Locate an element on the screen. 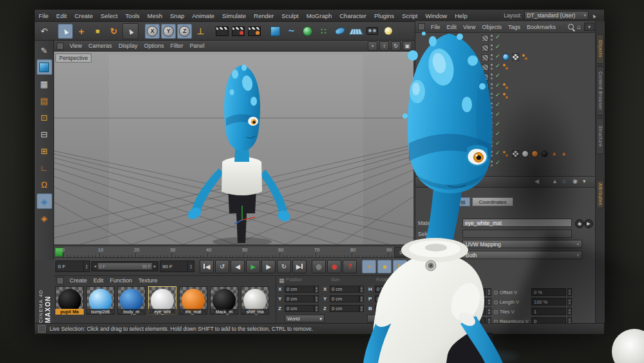 Image resolution: width=644 pixels, height=363 pixels. material-item: shirt_ma is located at coordinates (255, 300).